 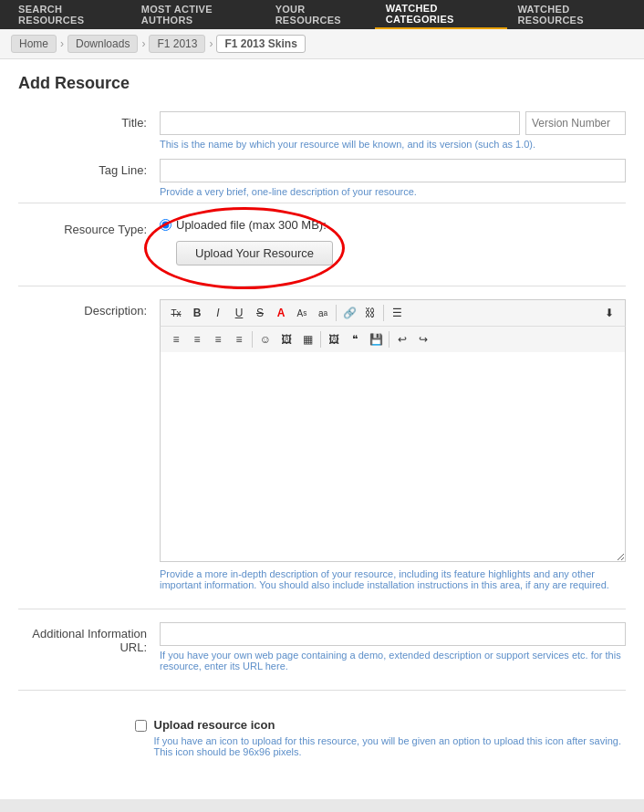 What do you see at coordinates (392, 647) in the screenshot?
I see `additional-url-field: If you have your own web page containing…` at bounding box center [392, 647].